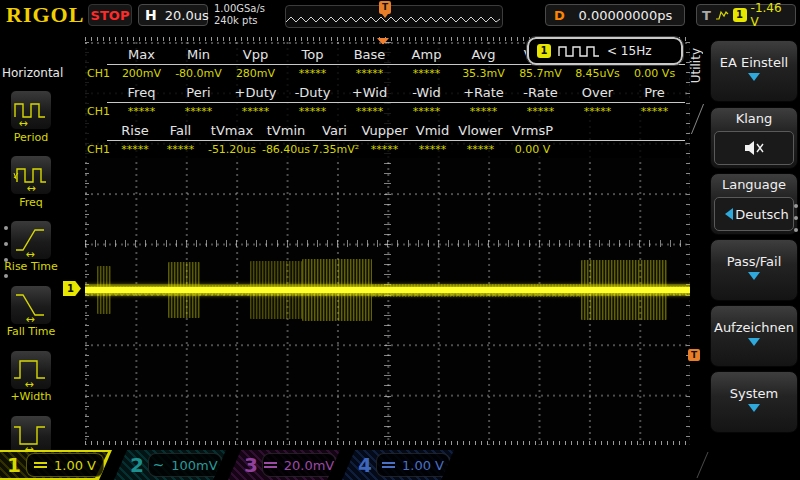 Image resolution: width=800 pixels, height=480 pixels. What do you see at coordinates (198, 54) in the screenshot?
I see `col-header: Min` at bounding box center [198, 54].